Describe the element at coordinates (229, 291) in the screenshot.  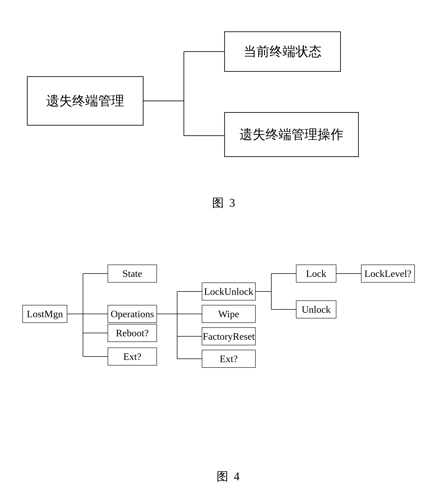
I see `node-lockunlock: LockUnlock` at that location.